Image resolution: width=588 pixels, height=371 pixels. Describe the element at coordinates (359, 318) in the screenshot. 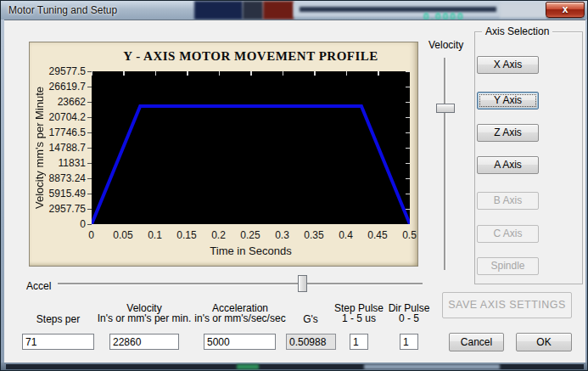

I see `step-pulse-label-line2: 1 - 5 us` at that location.